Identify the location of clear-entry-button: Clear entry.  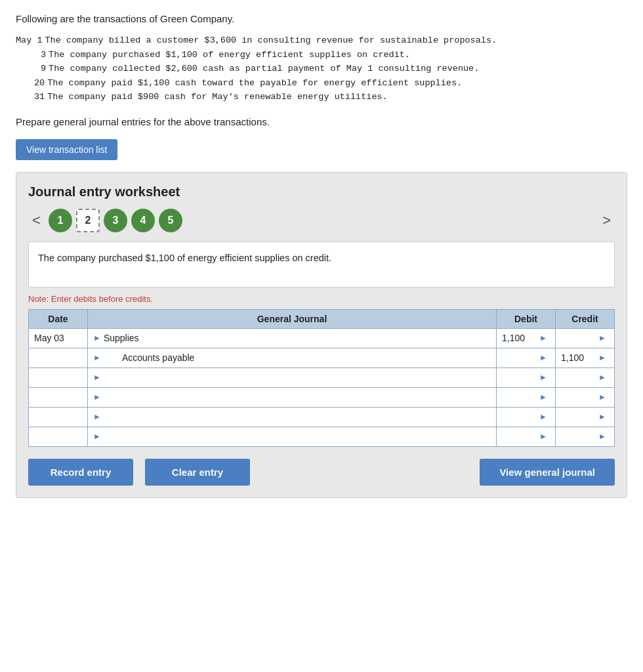
(197, 472).